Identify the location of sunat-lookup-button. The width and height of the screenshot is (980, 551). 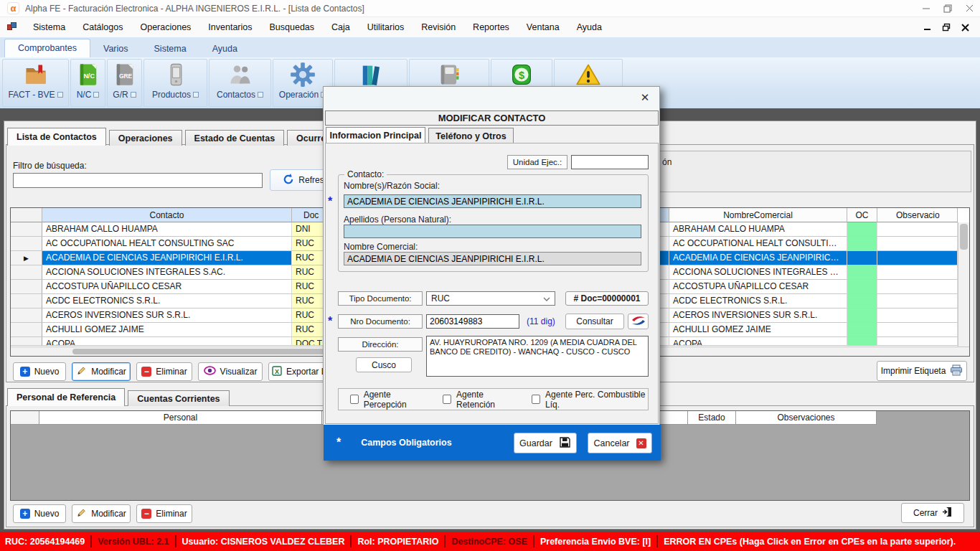
(639, 321).